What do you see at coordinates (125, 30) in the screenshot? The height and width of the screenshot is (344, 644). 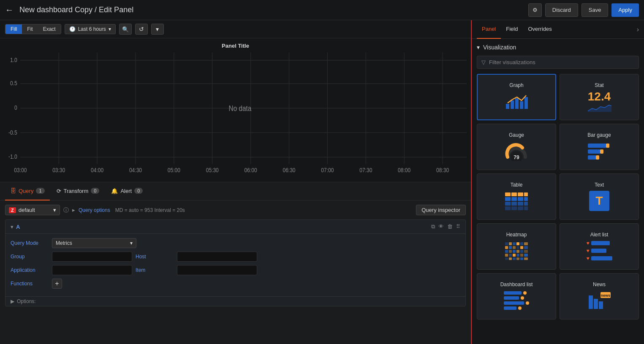 I see `zoom-icon: 🔍` at bounding box center [125, 30].